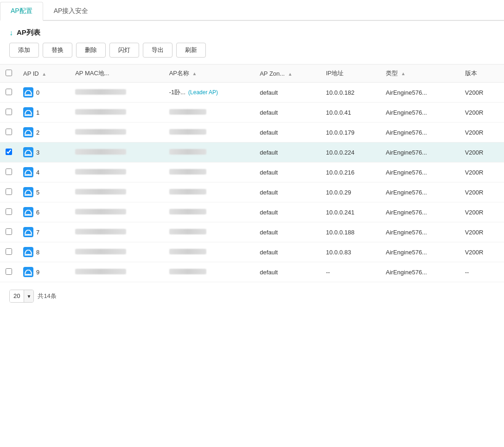  What do you see at coordinates (158, 50) in the screenshot?
I see `export-button: 导出` at bounding box center [158, 50].